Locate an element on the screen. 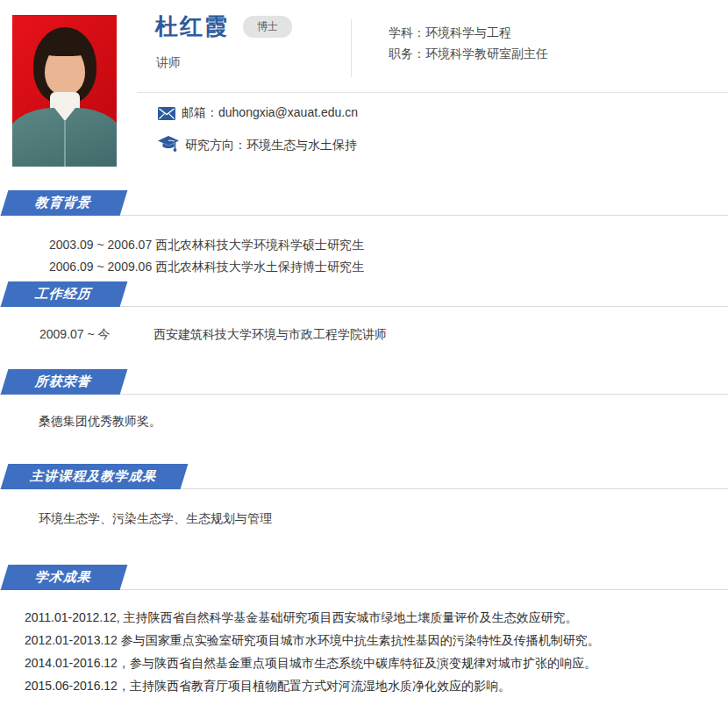  achievement-item: 2012.01-2013.12 参与国家重点实验室研究项目城市水环境中抗生素抗性… is located at coordinates (368, 640).